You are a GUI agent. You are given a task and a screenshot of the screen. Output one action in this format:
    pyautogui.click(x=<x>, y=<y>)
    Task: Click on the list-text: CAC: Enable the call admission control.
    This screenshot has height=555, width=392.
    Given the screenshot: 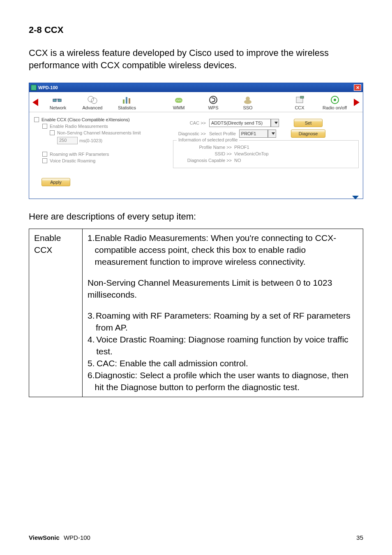 What is the action you would take?
    pyautogui.click(x=173, y=363)
    